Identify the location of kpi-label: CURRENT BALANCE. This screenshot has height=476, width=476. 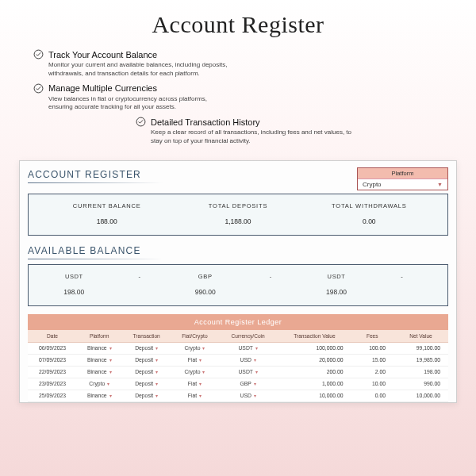
(106, 206).